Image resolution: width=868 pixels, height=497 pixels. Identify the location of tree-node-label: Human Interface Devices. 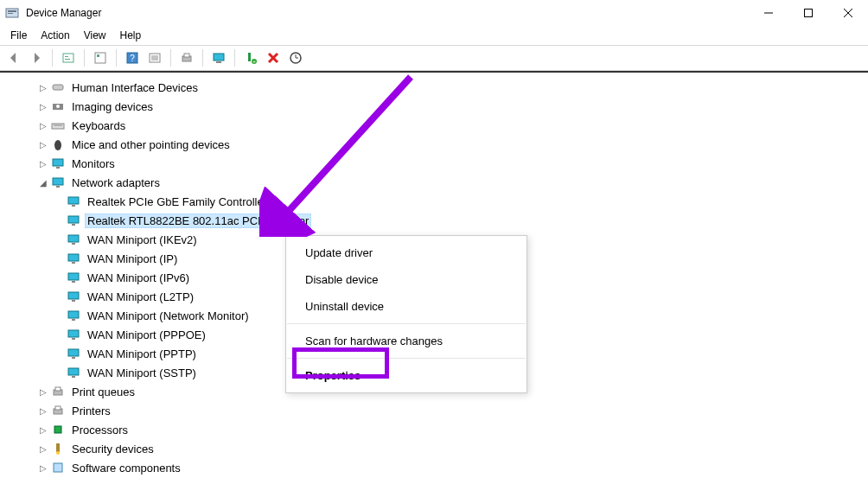
(135, 88).